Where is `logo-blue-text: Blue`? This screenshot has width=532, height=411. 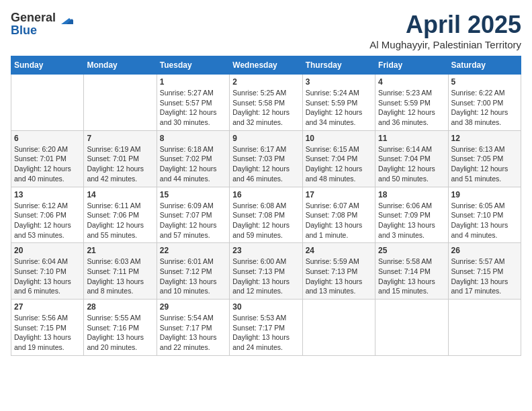
logo-blue-text: Blue is located at coordinates (24, 31).